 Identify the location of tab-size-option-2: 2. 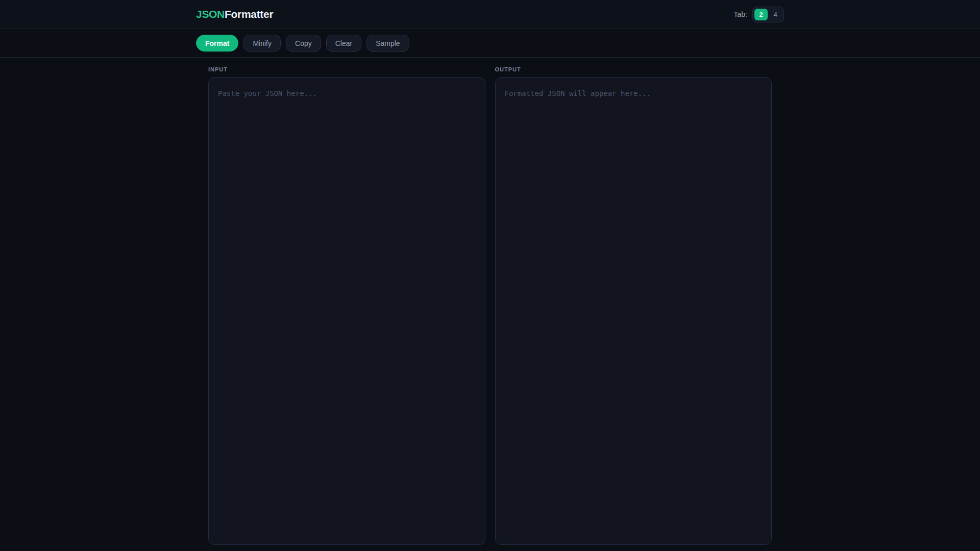
(761, 14).